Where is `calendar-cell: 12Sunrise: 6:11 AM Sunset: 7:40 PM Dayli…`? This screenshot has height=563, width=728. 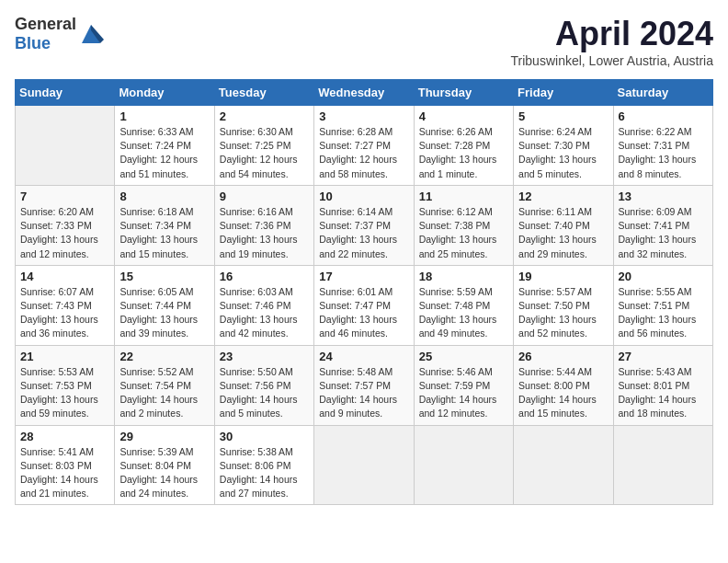
calendar-cell: 12Sunrise: 6:11 AM Sunset: 7:40 PM Dayli… is located at coordinates (563, 224).